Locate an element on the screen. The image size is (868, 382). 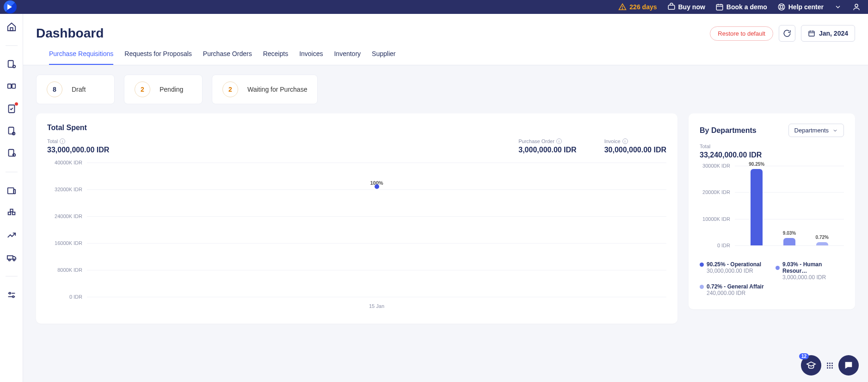
help-center-label: Help center is located at coordinates (806, 7).